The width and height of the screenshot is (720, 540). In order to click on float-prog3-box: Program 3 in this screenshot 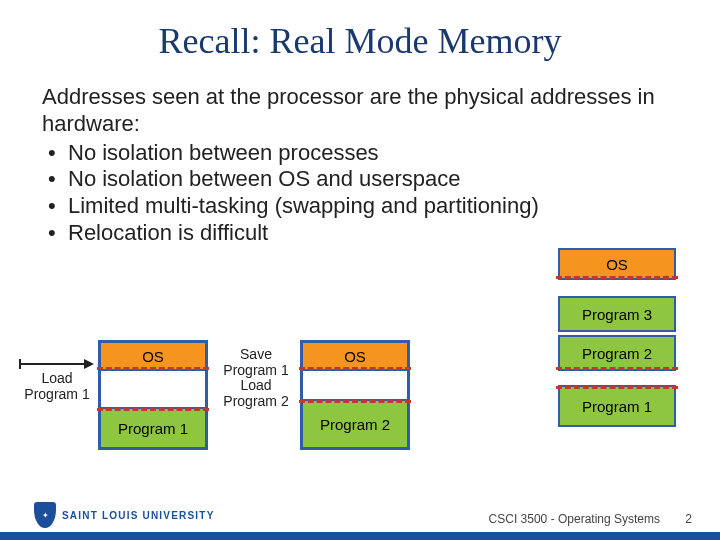, I will do `click(617, 314)`.